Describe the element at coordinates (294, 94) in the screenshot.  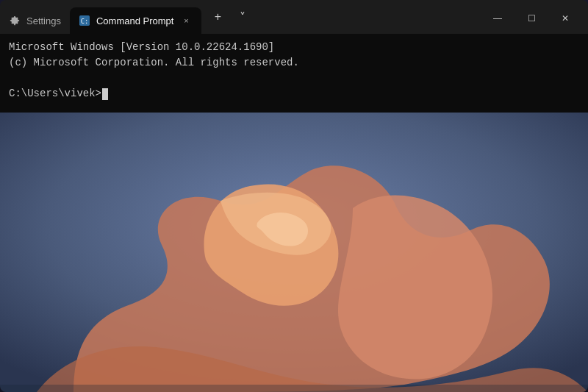
I see `terminal-prompt-line: C:\Users\vivek>` at that location.